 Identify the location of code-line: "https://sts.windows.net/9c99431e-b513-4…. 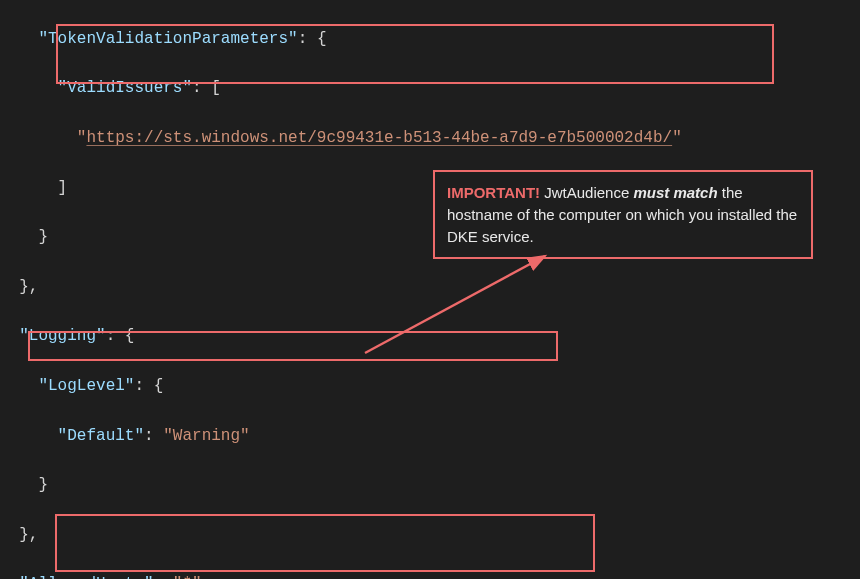
(430, 138).